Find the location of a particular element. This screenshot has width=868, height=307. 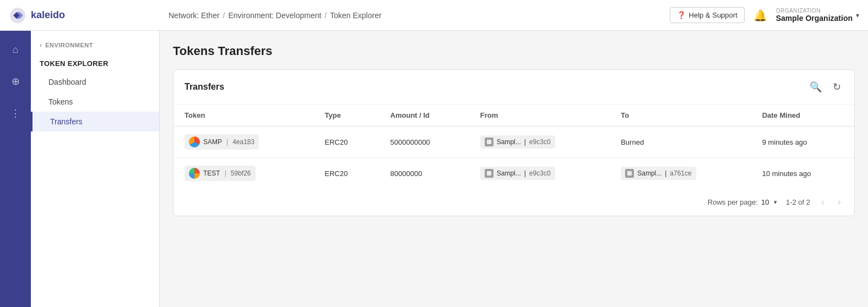

col-amount: Amount / Id is located at coordinates (424, 116).